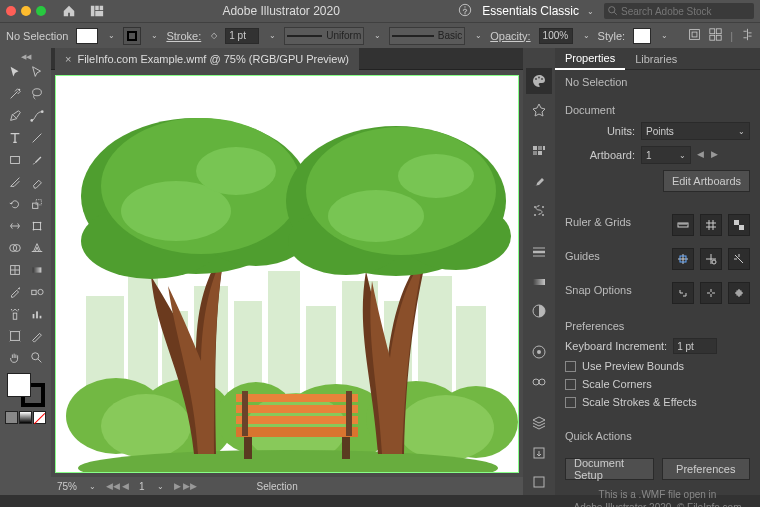  What do you see at coordinates (539, 181) in the screenshot?
I see `brushes-panel-icon` at bounding box center [539, 181].